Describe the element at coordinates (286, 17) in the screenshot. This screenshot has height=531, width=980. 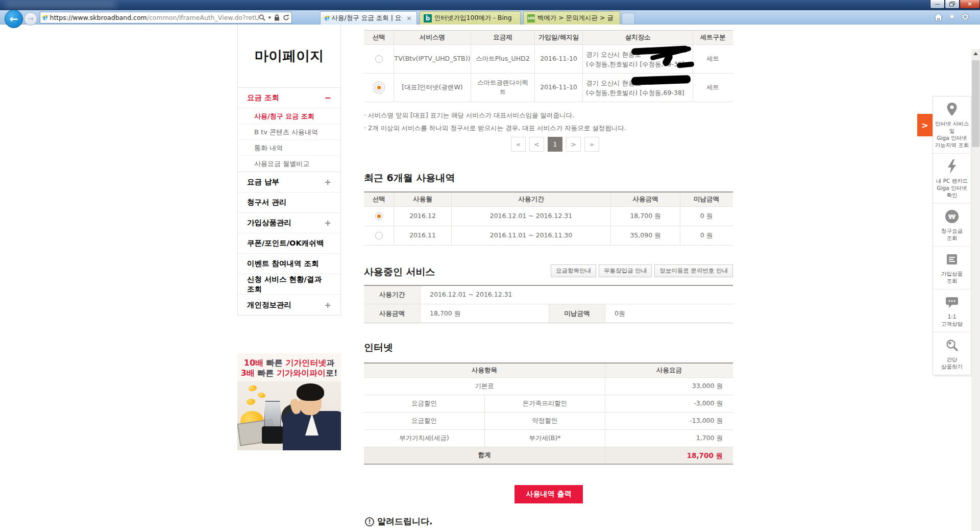
I see `refresh-icon` at that location.